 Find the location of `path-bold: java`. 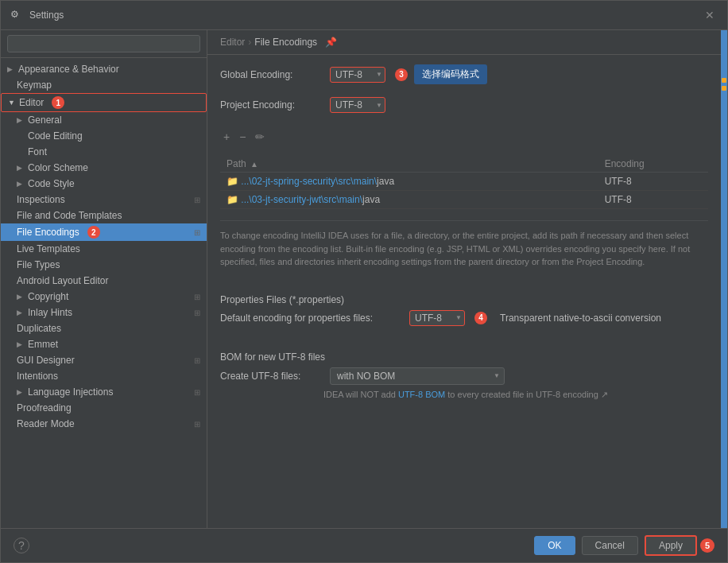

path-bold: java is located at coordinates (371, 200).